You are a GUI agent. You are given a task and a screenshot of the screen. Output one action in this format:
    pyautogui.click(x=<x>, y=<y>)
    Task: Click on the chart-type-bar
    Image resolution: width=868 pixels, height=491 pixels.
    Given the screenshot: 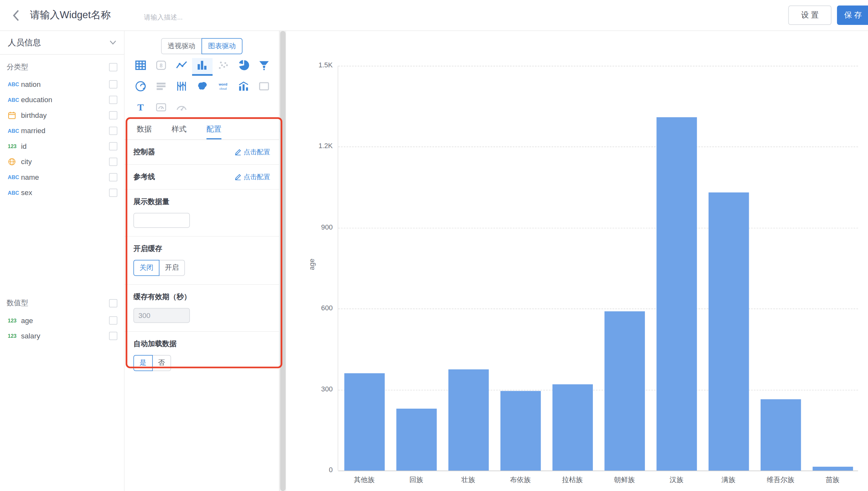 What is the action you would take?
    pyautogui.click(x=202, y=67)
    